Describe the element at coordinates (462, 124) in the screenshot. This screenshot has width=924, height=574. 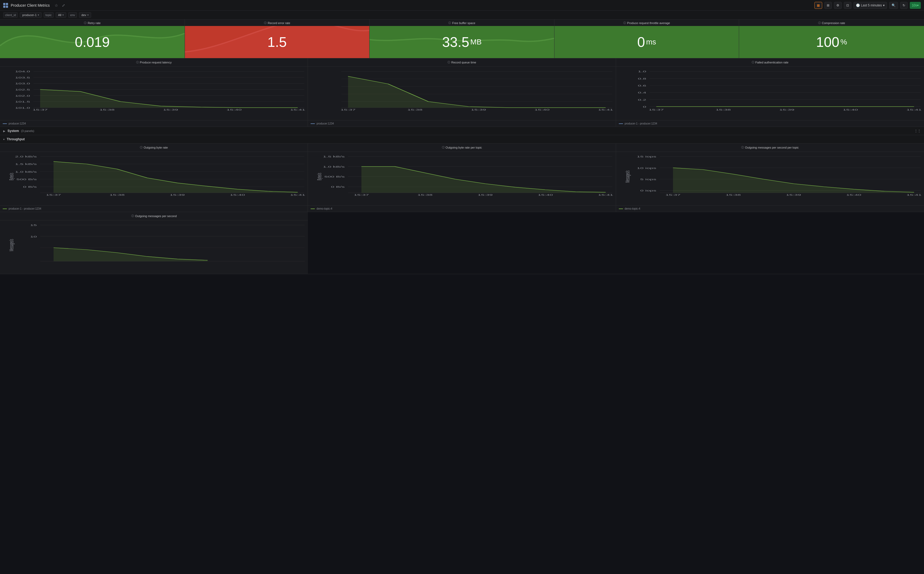
I see `chart-footer-record-queue-time: producer:1234` at that location.